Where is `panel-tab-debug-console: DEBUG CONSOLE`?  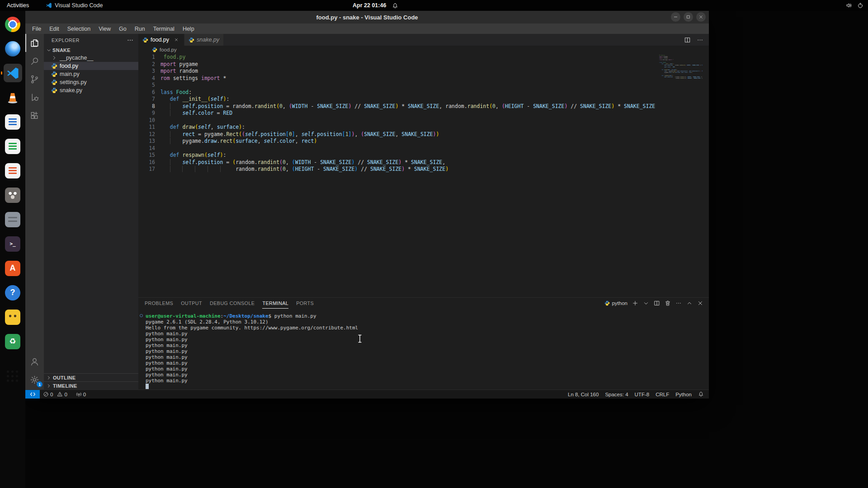
panel-tab-debug-console: DEBUG CONSOLE is located at coordinates (232, 303).